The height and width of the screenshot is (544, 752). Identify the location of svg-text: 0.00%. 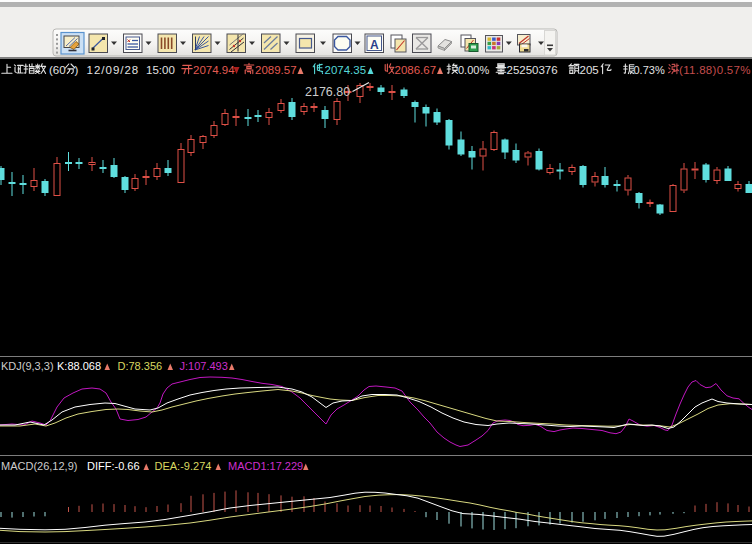
(474, 70).